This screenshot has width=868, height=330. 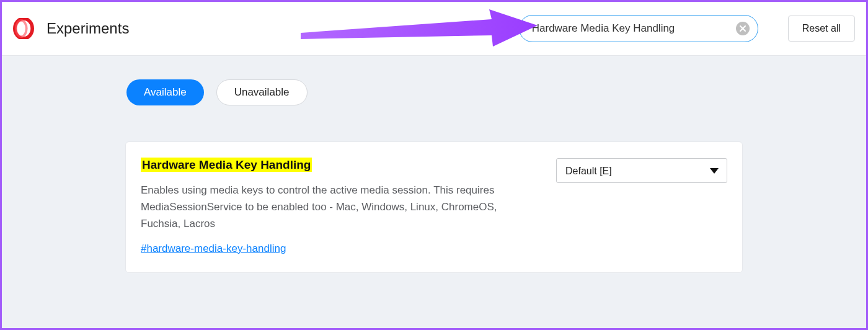 I want to click on search-input, so click(x=639, y=29).